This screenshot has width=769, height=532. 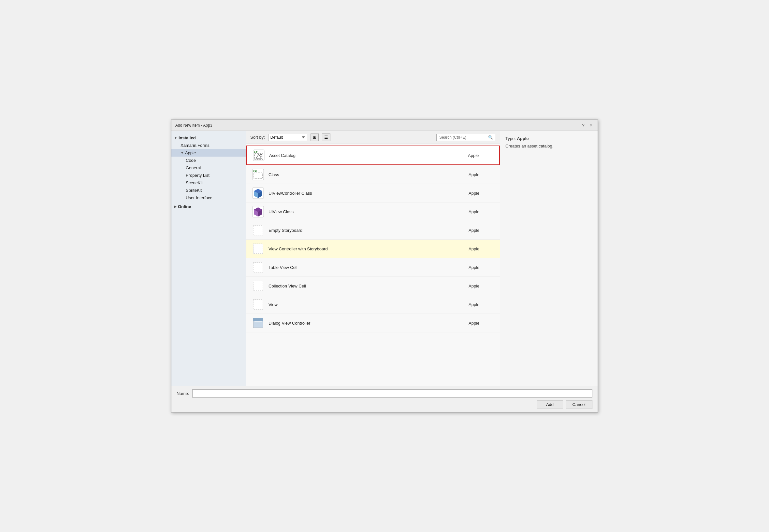 I want to click on sidebar-item-code: Code, so click(x=209, y=160).